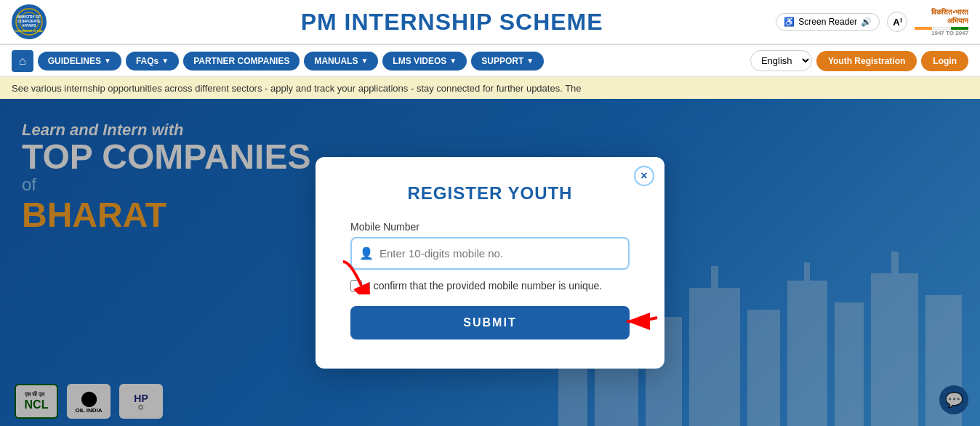 Image resolution: width=980 pixels, height=426 pixels. What do you see at coordinates (949, 12) in the screenshot?
I see `viksit-line1: विकसित•भारत` at bounding box center [949, 12].